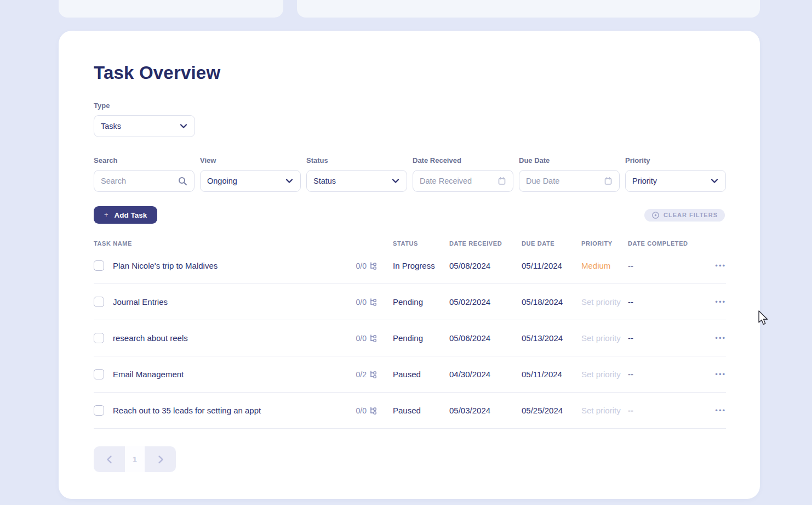 Image resolution: width=812 pixels, height=505 pixels. I want to click on task-name: Plan Nicole's trip to Maldives, so click(235, 265).